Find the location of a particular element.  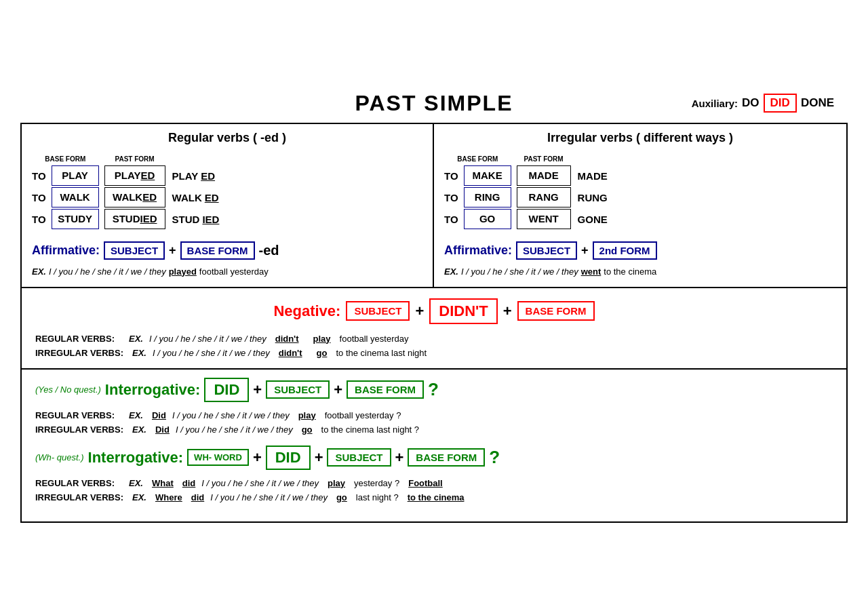

int-wh-irregular-whword: Where is located at coordinates (169, 498).